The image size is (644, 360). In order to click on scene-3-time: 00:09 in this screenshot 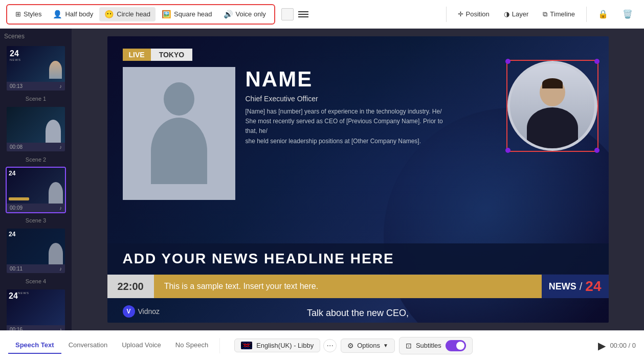, I will do `click(16, 208)`.